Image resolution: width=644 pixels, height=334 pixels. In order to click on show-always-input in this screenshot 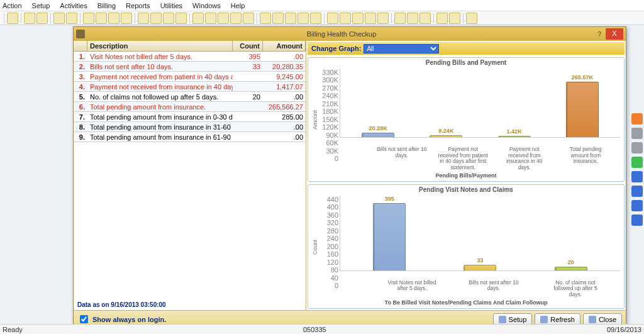, I will do `click(84, 320)`.